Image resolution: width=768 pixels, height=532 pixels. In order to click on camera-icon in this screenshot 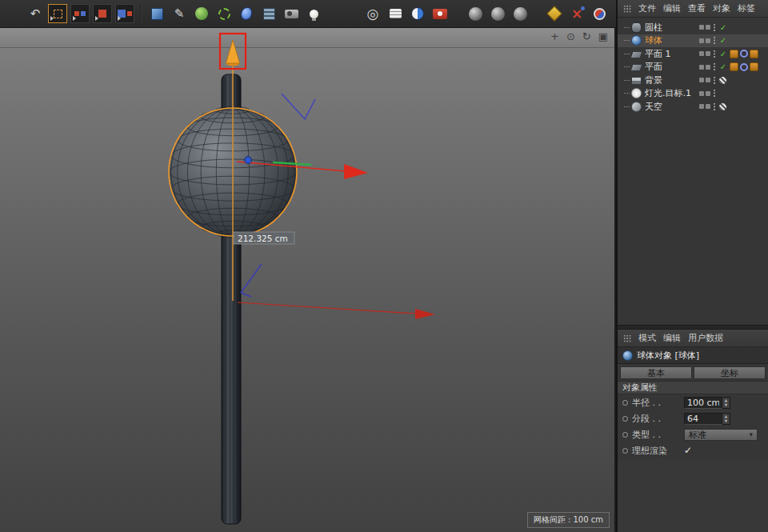, I will do `click(291, 14)`.